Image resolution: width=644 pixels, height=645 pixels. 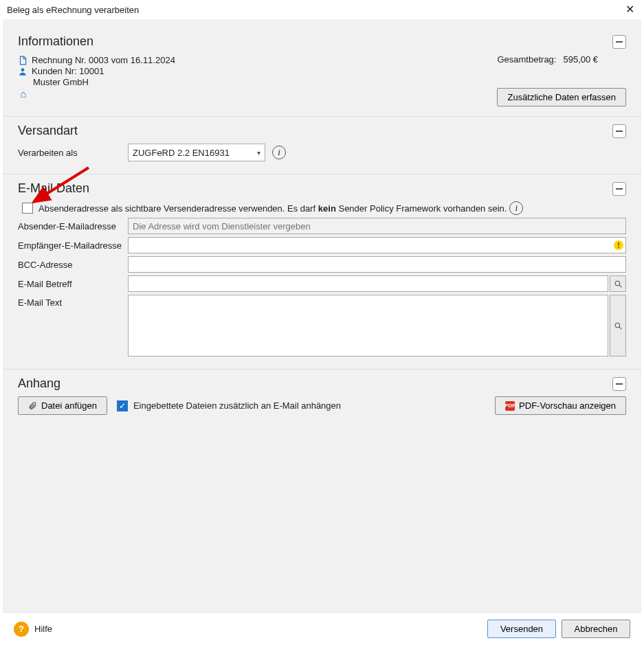 I want to click on additional-data-button: Zusätzliche Daten erfassen, so click(x=562, y=98).